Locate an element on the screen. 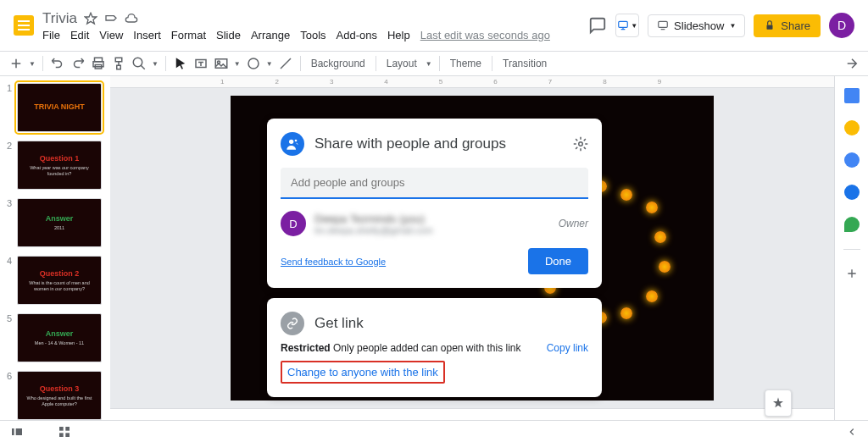  menu-help: Help is located at coordinates (398, 36).